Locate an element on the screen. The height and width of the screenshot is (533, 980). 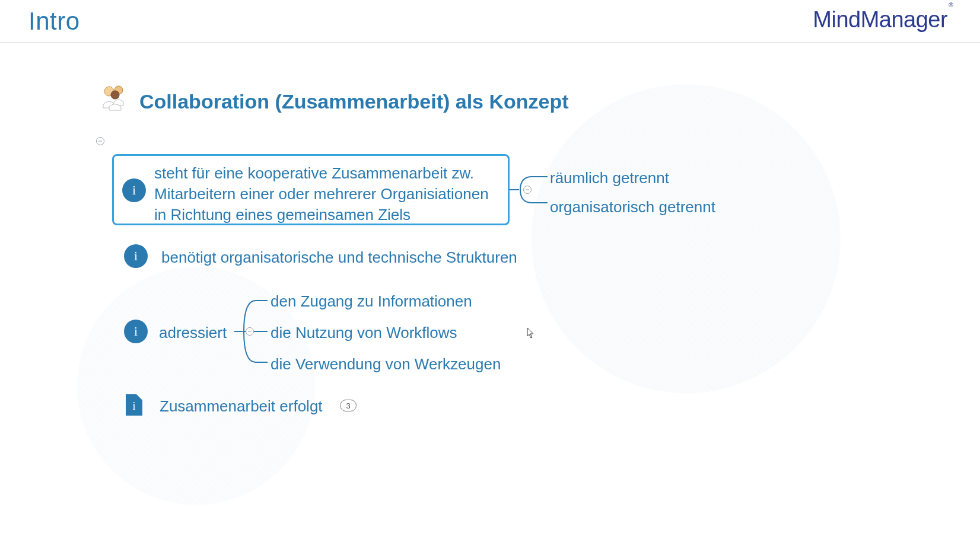
brand-logo: MindManager® is located at coordinates (882, 20).